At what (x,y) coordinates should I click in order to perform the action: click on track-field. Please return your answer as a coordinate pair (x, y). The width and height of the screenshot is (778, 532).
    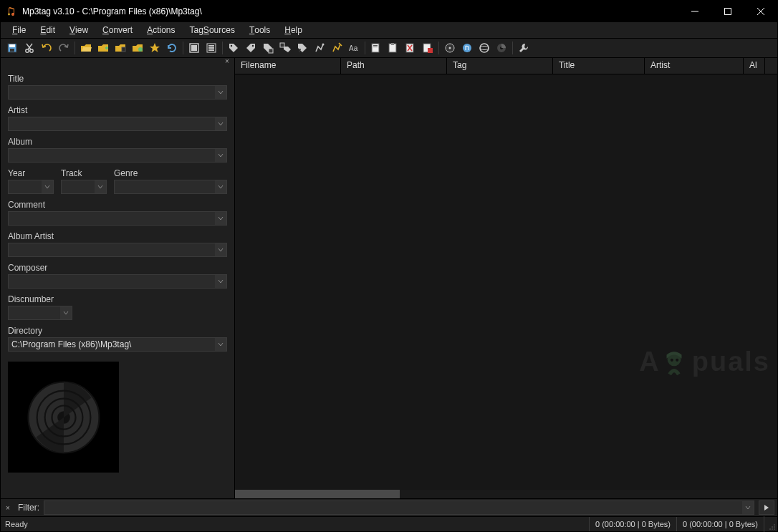
    Looking at the image, I should click on (84, 187).